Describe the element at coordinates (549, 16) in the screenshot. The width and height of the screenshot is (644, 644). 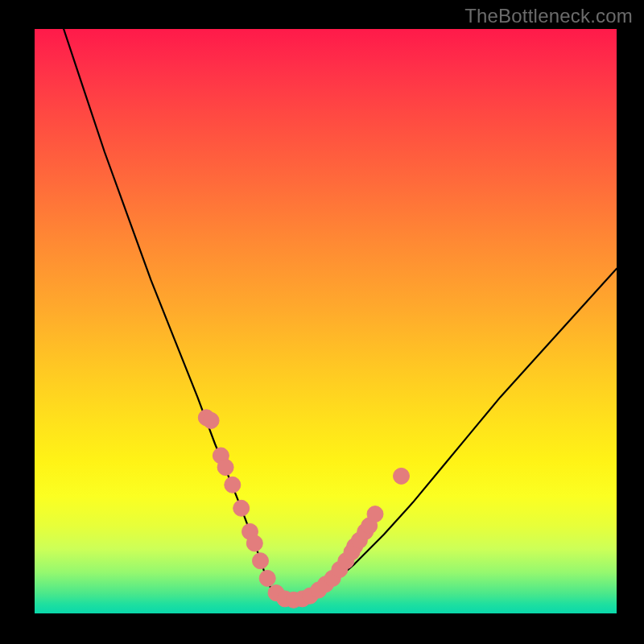
I see `watermark-text: TheBottleneck.com` at that location.